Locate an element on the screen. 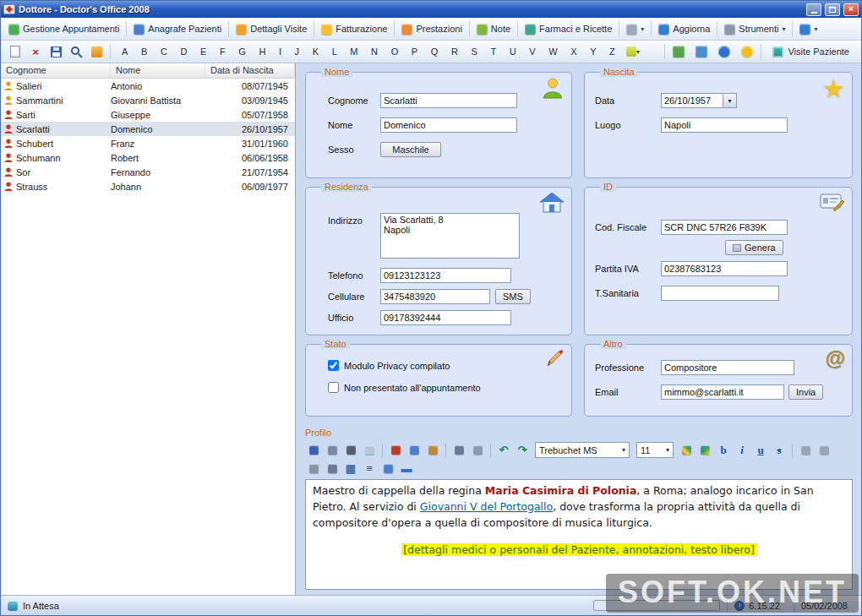 This screenshot has height=616, width=862. letter-button-M: M is located at coordinates (353, 52).